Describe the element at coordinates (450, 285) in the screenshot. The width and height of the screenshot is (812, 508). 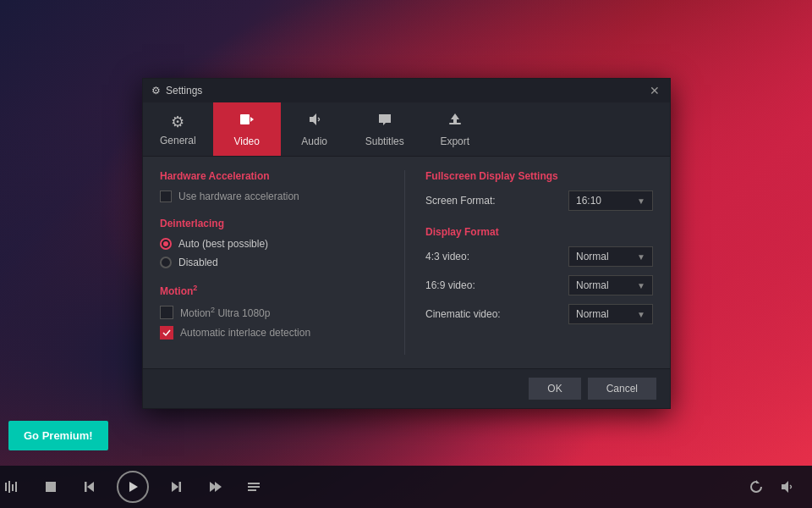
I see `video-169-label: 16:9 video:` at that location.